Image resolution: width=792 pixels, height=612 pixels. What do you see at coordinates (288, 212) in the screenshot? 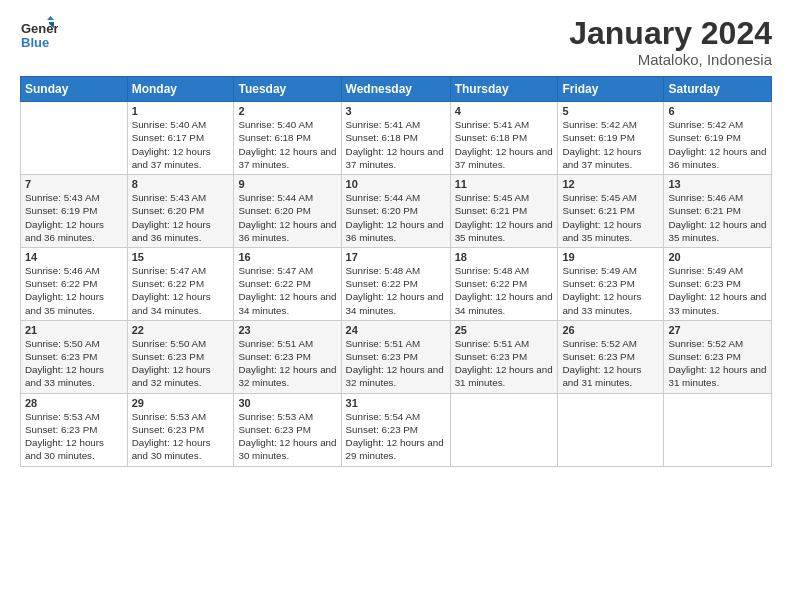
I see `cell-w2-d2: 9 Sunrise: 5:44 AMSunset: 6:20 PMDayligh…` at bounding box center [288, 212].